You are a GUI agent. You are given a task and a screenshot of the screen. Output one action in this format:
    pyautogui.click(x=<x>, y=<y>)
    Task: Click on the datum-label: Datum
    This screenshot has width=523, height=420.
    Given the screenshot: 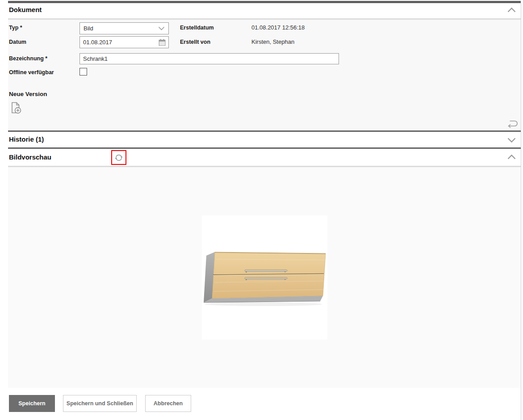 What is the action you would take?
    pyautogui.click(x=18, y=42)
    